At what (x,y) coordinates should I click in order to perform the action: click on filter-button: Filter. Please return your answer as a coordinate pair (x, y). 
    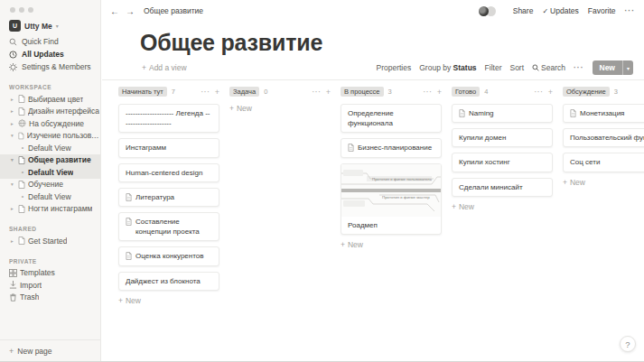
    Looking at the image, I should click on (493, 68).